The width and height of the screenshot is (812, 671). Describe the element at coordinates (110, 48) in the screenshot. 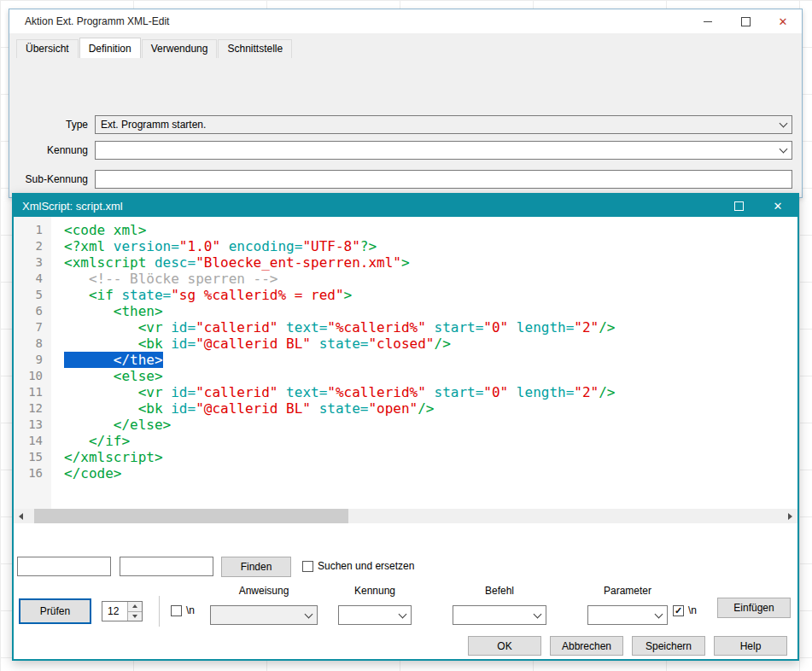

I see `tab-definition: Definition` at that location.